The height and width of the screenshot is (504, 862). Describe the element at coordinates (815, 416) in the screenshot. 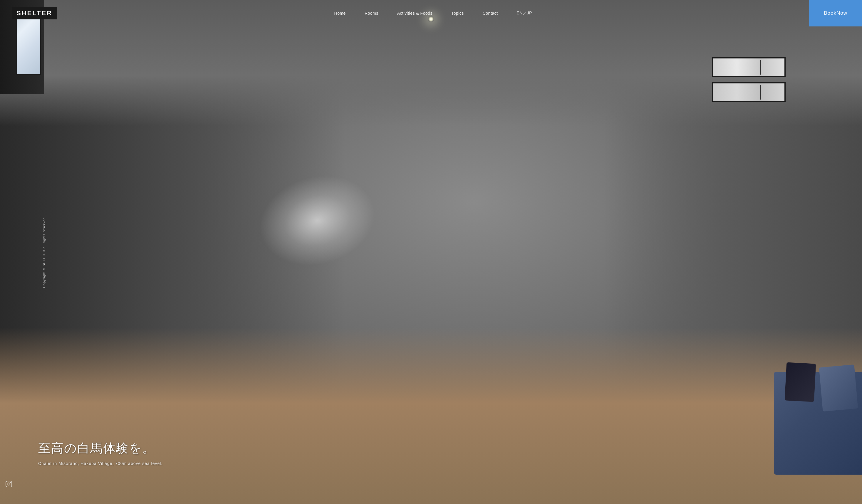

I see `sofa` at that location.